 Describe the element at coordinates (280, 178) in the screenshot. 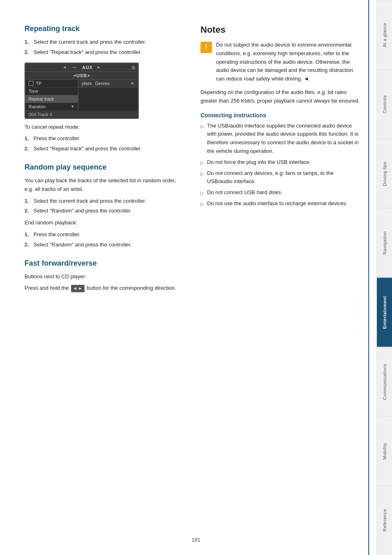

I see `list-item: ▷ Do not connect any devices, e.g. fans …` at that location.